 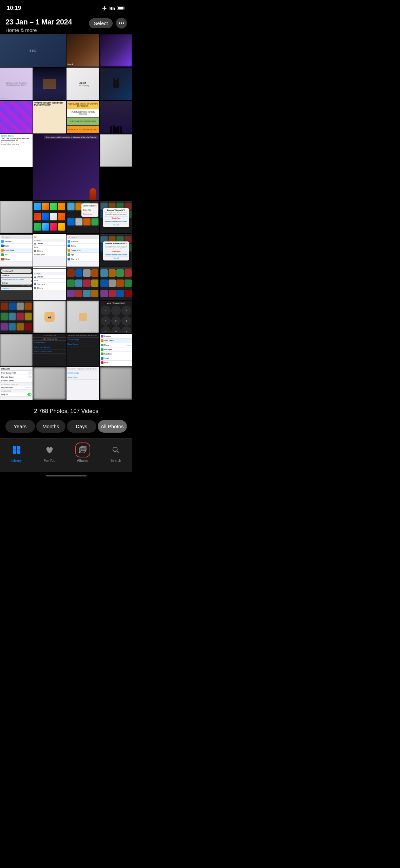 I want to click on search-icon-wrap, so click(x=116, y=450).